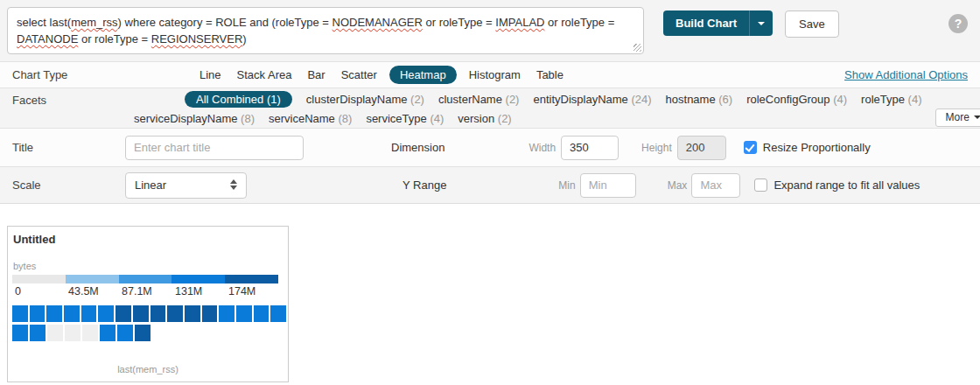 This screenshot has width=980, height=385. Describe the element at coordinates (424, 75) in the screenshot. I see `chart-type-option: Heatmap` at that location.